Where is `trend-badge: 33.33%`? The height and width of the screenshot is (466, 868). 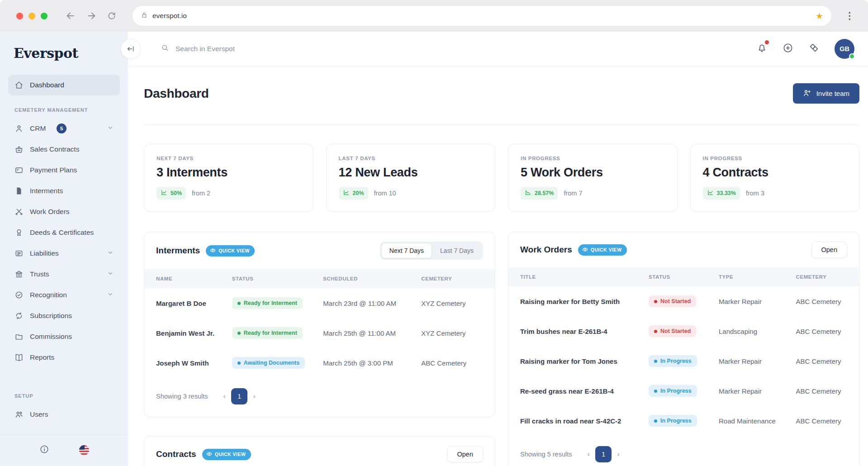 trend-badge: 33.33% is located at coordinates (721, 193).